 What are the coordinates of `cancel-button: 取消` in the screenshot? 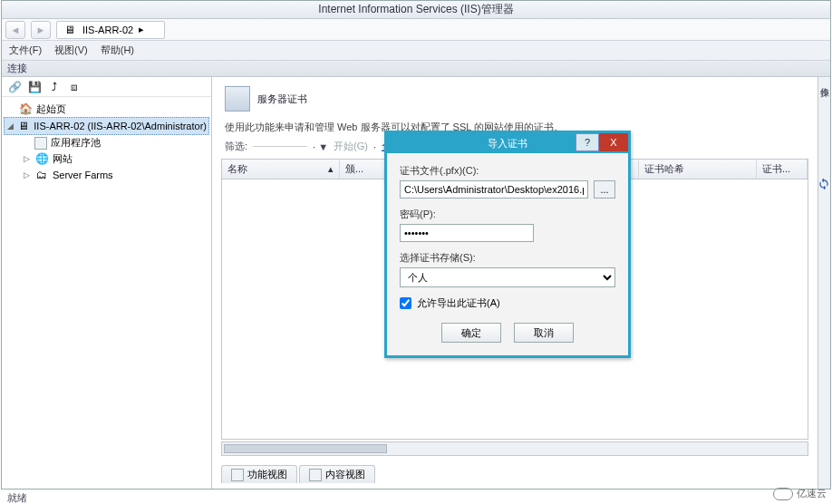 It's located at (544, 333).